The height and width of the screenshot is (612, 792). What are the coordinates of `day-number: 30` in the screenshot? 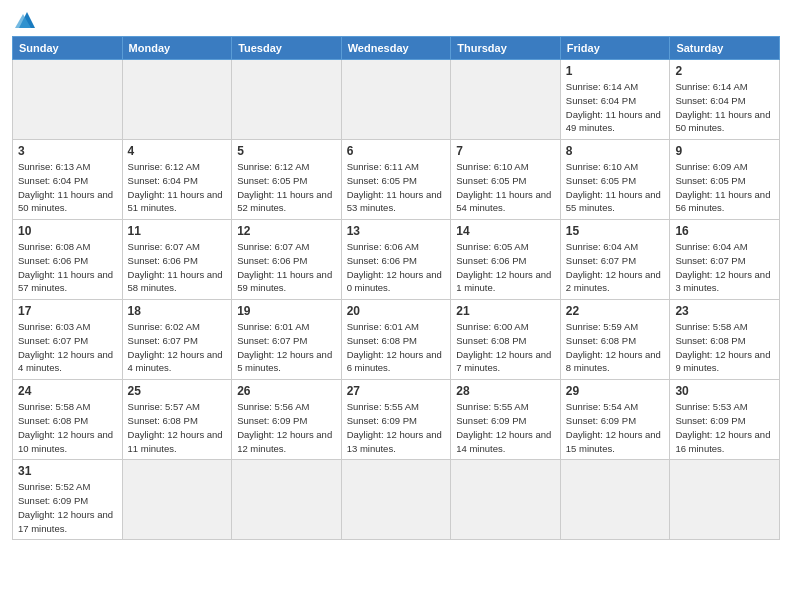 It's located at (724, 391).